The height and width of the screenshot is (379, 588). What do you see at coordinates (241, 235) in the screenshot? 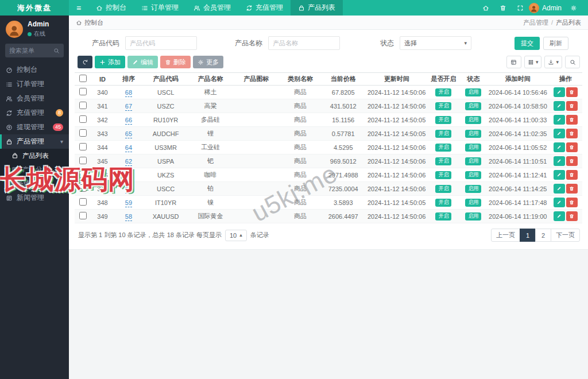
I see `caret-up-icon: ▴` at bounding box center [241, 235].